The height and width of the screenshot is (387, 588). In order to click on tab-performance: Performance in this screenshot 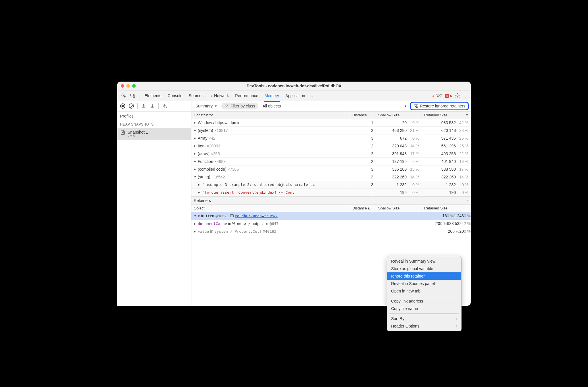, I will do `click(247, 96)`.